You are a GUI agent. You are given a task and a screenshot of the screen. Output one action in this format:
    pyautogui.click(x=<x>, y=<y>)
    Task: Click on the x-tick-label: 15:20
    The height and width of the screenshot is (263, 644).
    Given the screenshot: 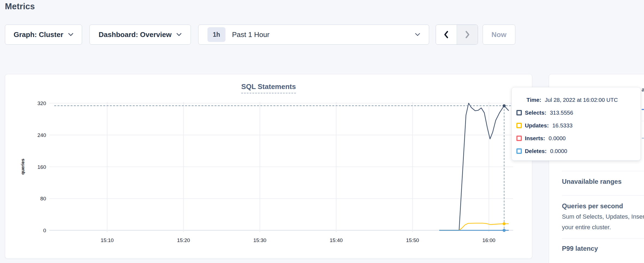 What is the action you would take?
    pyautogui.click(x=183, y=240)
    